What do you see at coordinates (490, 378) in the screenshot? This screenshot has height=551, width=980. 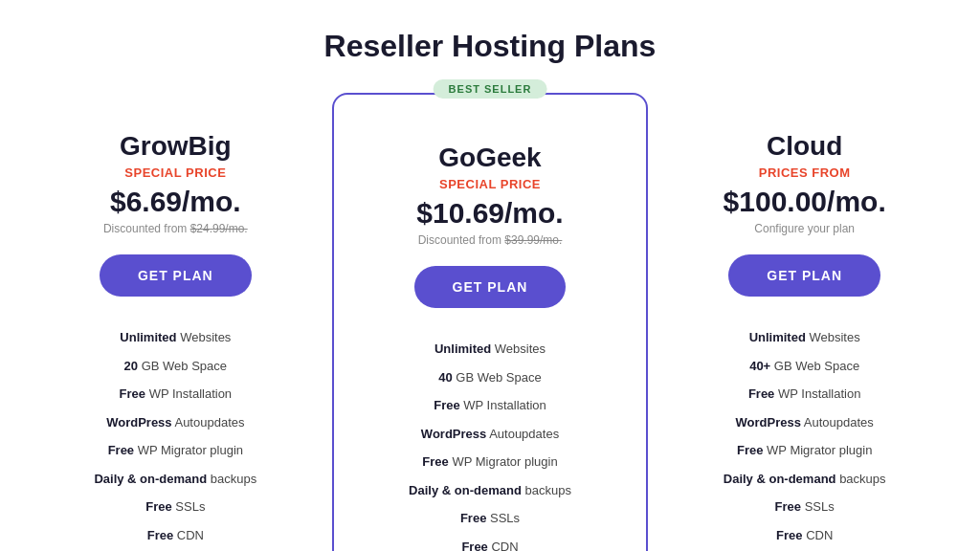 I see `feature-item: 40 GB Web Space` at bounding box center [490, 378].